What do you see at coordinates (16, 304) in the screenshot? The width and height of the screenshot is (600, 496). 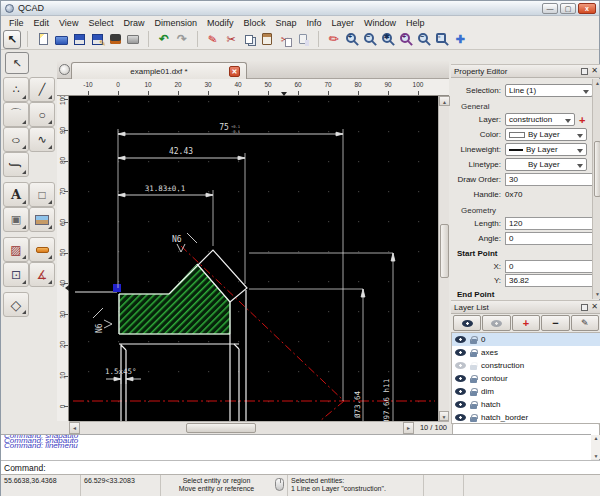 I see `solid-tool` at bounding box center [16, 304].